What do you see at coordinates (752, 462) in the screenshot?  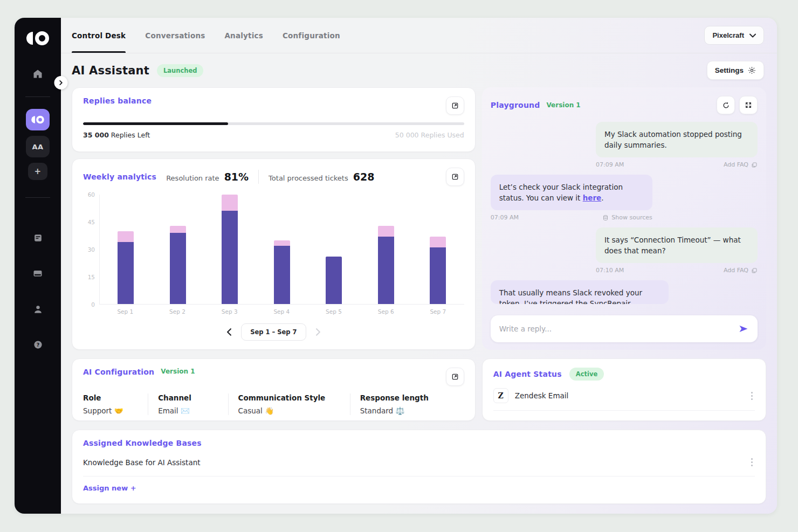 I see `knowledge-base-menu-button` at bounding box center [752, 462].